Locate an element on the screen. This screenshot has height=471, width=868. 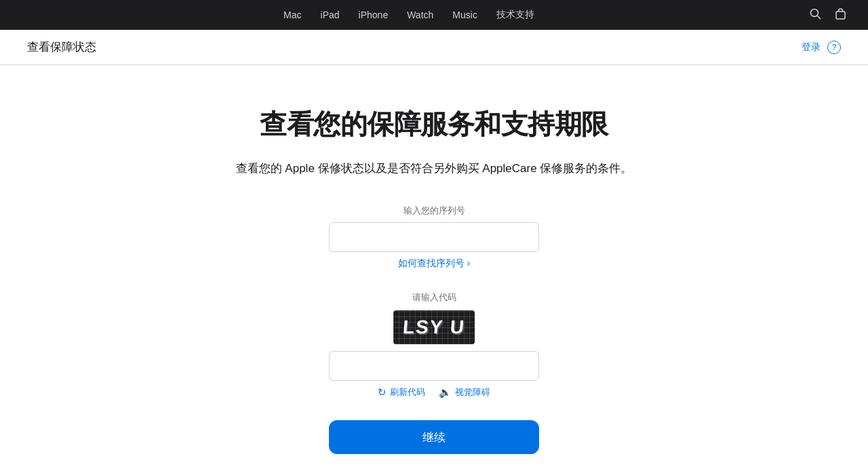
nav-links: Mac iPad iPhone Watch Music 技术支持 is located at coordinates (409, 15).